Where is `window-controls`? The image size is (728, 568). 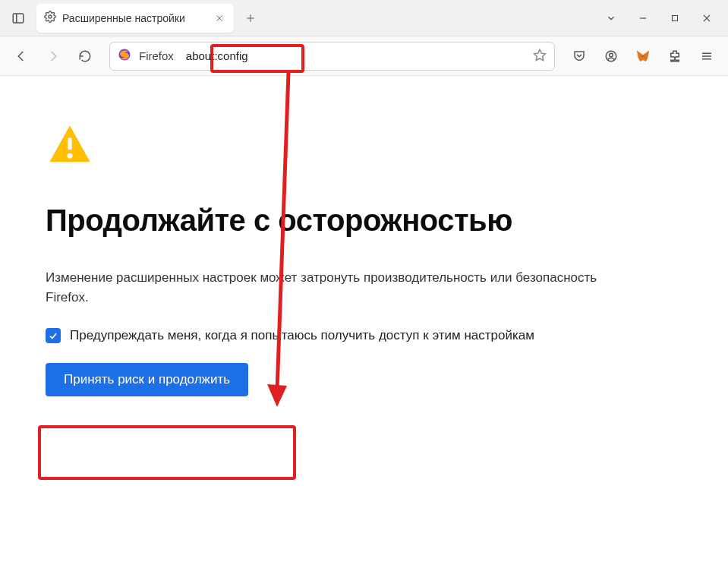 window-controls is located at coordinates (663, 18).